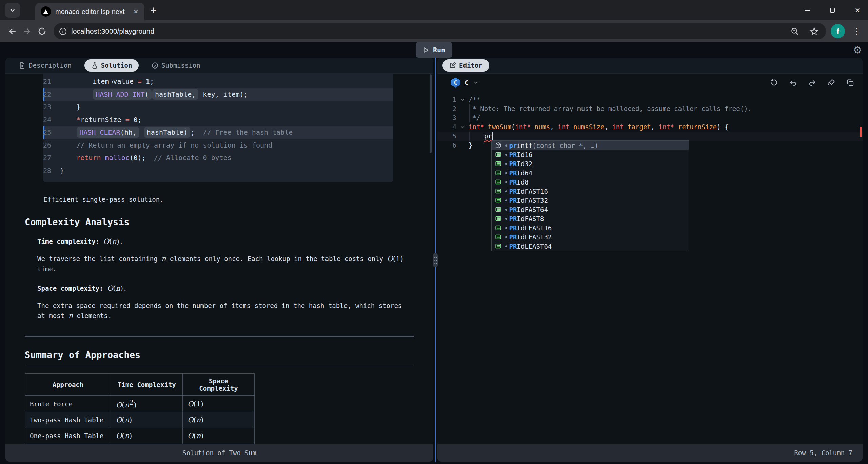  I want to click on suggest-item: •PRIdLEAST16, so click(590, 228).